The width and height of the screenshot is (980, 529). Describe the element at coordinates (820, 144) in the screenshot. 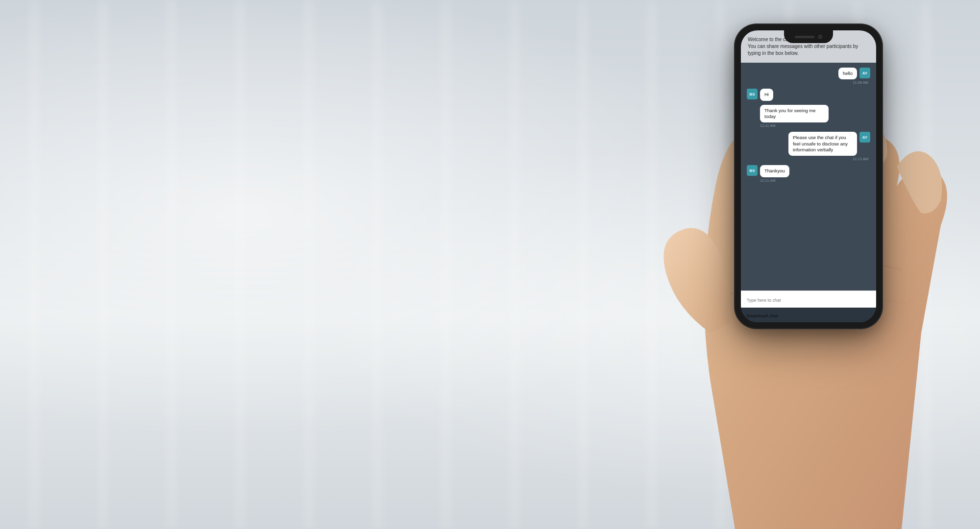

I see `message-text-4: Please use the chat if you feel unsafe t…` at that location.